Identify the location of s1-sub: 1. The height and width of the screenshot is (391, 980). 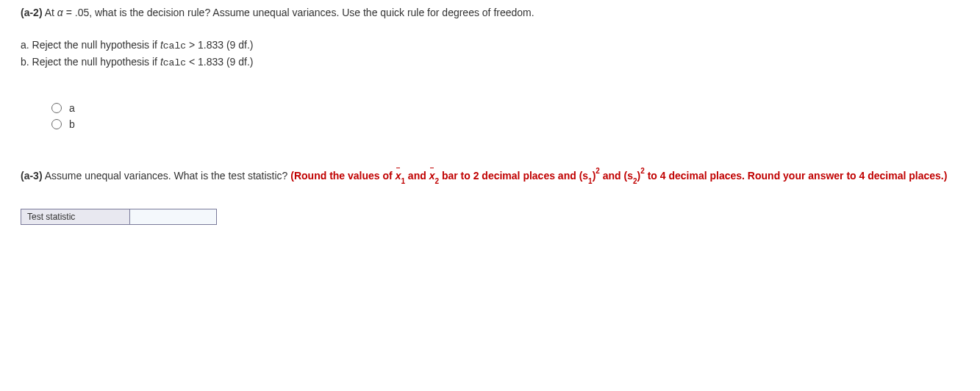
(590, 181).